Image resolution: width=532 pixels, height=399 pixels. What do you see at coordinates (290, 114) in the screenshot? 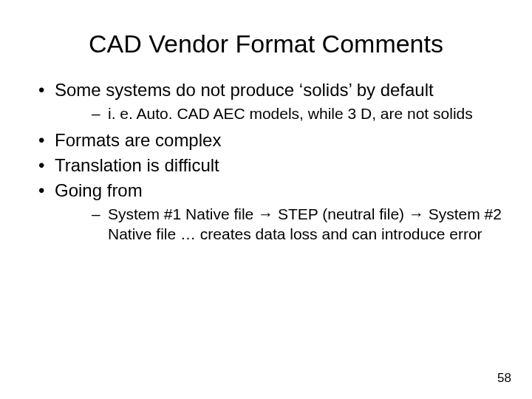
I see `sub-bullet-text: i. e. Auto. CAD AEC models, while 3 D, a…` at bounding box center [290, 114].